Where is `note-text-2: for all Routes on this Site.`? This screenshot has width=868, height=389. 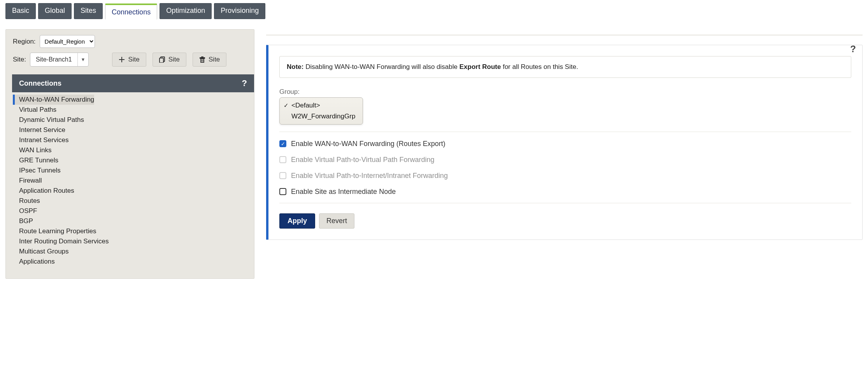 note-text-2: for all Routes on this Site. is located at coordinates (539, 67).